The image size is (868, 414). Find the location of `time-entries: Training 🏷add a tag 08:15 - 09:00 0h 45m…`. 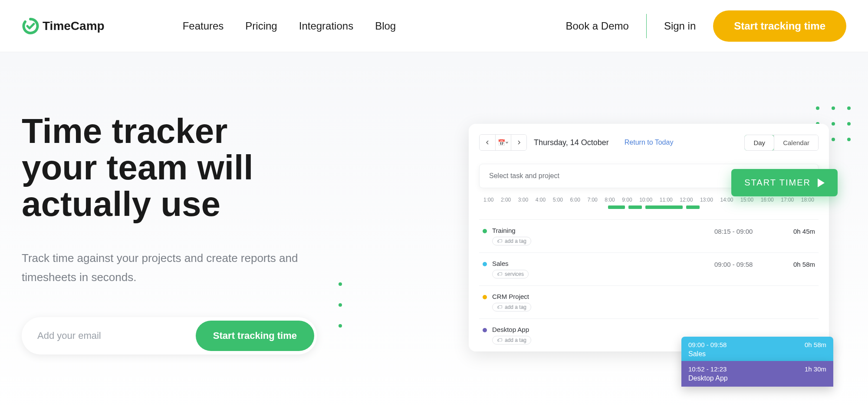

time-entries: Training 🏷add a tag 08:15 - 09:00 0h 45m… is located at coordinates (649, 285).